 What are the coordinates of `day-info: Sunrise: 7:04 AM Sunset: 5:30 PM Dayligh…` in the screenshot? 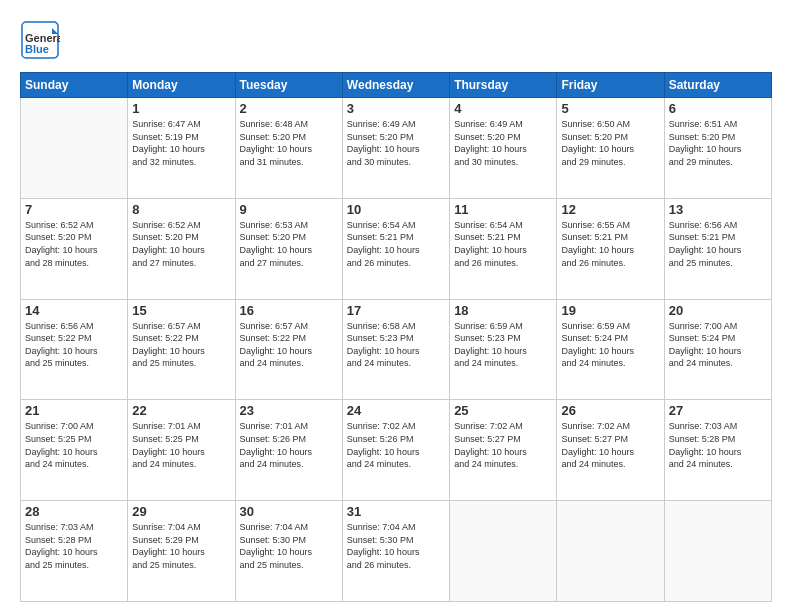 It's located at (396, 546).